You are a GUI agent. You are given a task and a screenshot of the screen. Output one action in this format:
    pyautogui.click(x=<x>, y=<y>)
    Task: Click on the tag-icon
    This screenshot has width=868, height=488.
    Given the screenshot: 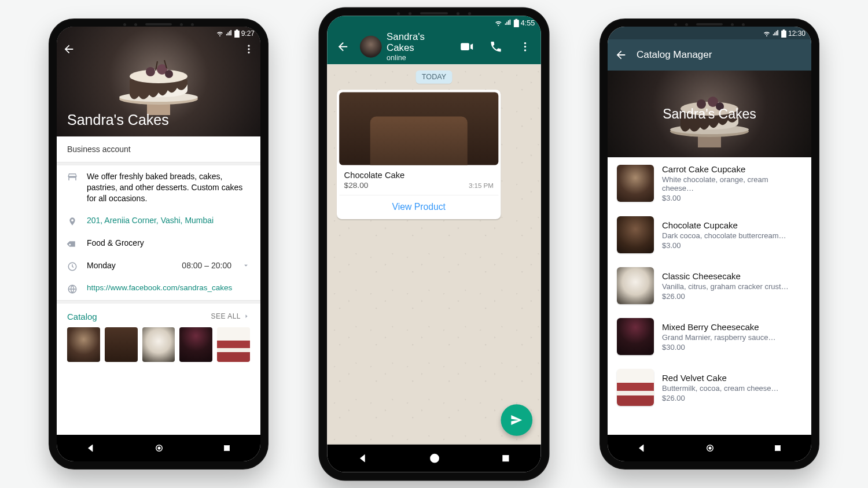 What is the action you would take?
    pyautogui.click(x=72, y=244)
    